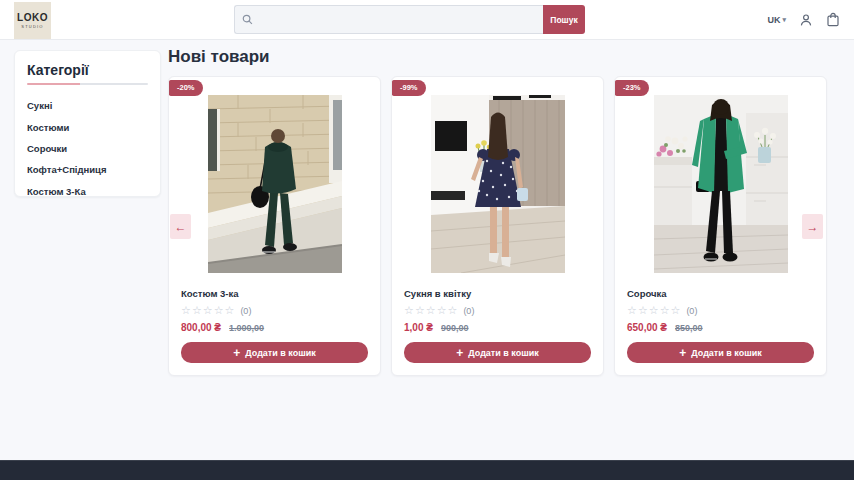 The height and width of the screenshot is (480, 854). Describe the element at coordinates (689, 328) in the screenshot. I see `old-price: 850,00` at that location.